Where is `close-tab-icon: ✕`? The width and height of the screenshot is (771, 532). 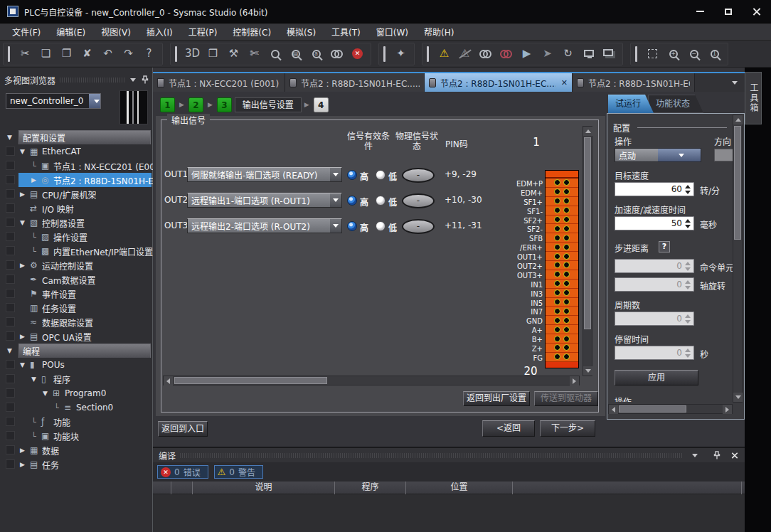 close-tab-icon: ✕ is located at coordinates (565, 83).